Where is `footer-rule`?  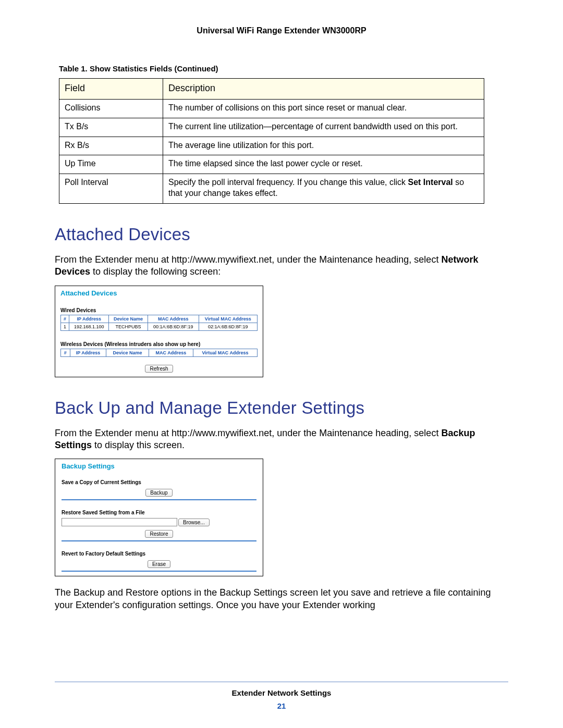
footer-rule is located at coordinates (282, 682).